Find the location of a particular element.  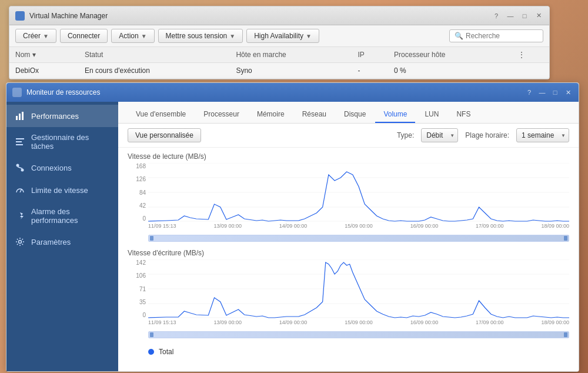

plage-select-wrapper: 1 semaine is located at coordinates (543, 135).